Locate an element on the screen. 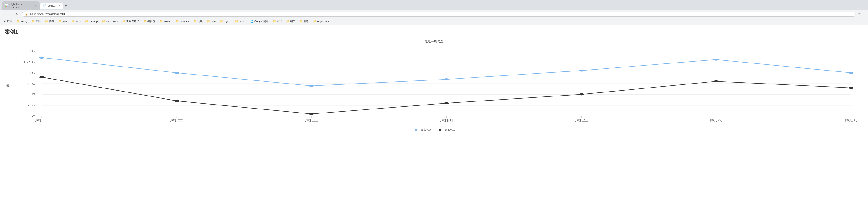 Image resolution: width=868 pixels, height=197 pixels. tab-close-highcharts: ✕ is located at coordinates (36, 6).